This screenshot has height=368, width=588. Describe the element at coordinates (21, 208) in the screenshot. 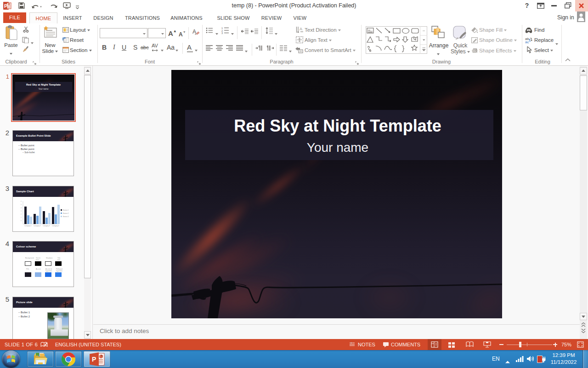

I see `svg-text: 4` at that location.